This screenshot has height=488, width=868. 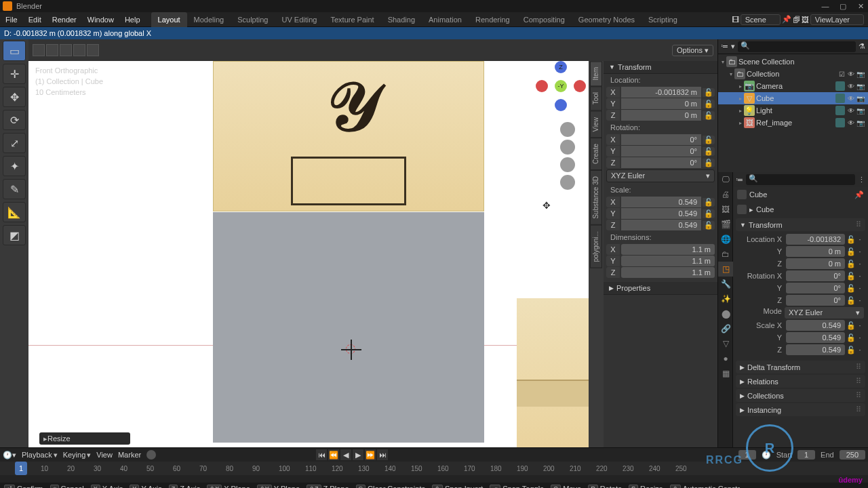 What do you see at coordinates (726, 373) in the screenshot?
I see `texture-tab-icon: ▦` at bounding box center [726, 373].